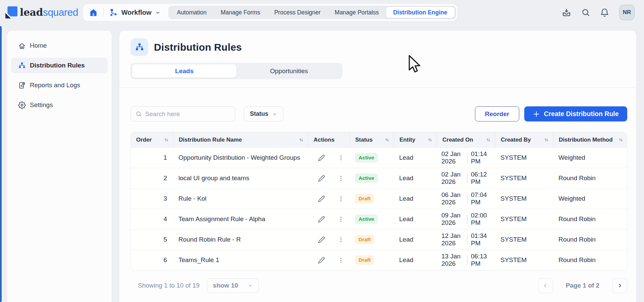 The image size is (644, 302). I want to click on page-size-select: show 10, so click(233, 286).